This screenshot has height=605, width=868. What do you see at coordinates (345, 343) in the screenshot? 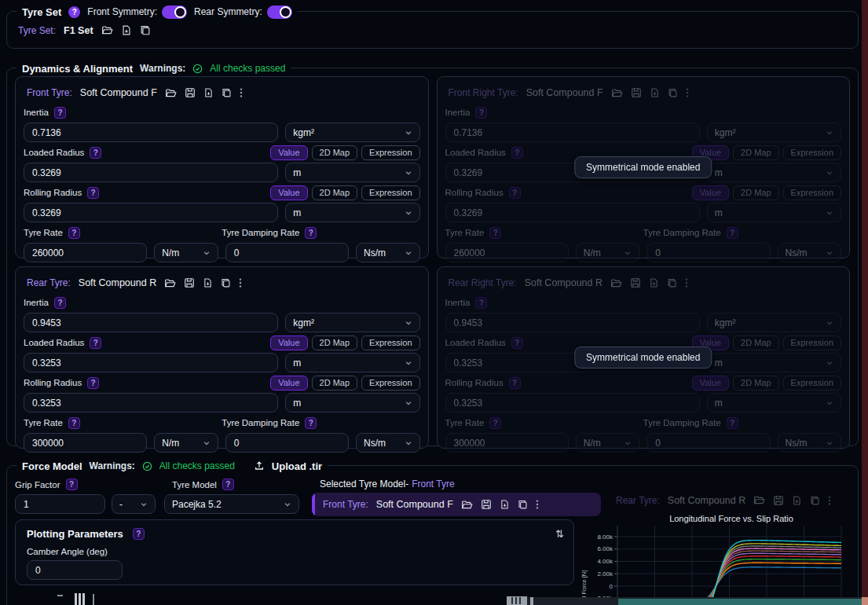
I see `value-mode-switch: Value 2D Map Expression` at bounding box center [345, 343].